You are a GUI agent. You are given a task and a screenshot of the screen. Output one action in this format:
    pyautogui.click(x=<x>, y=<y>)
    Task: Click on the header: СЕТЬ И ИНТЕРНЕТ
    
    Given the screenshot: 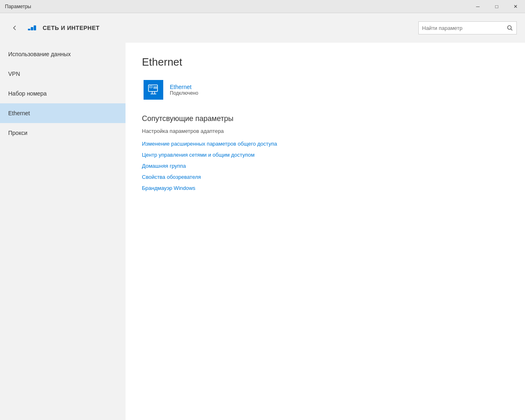 What is the action you would take?
    pyautogui.click(x=262, y=28)
    